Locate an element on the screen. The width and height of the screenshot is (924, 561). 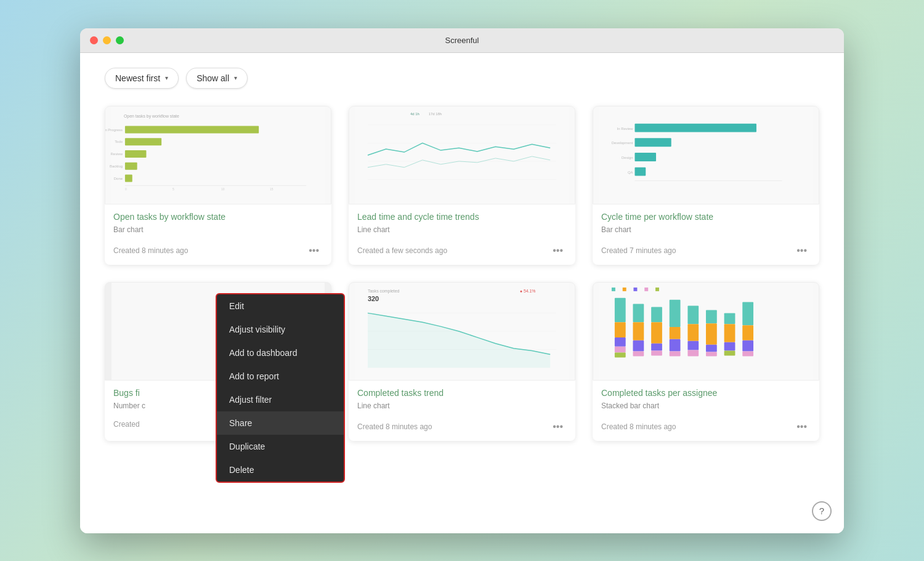
card-title: Completed tasks trend is located at coordinates (462, 393).